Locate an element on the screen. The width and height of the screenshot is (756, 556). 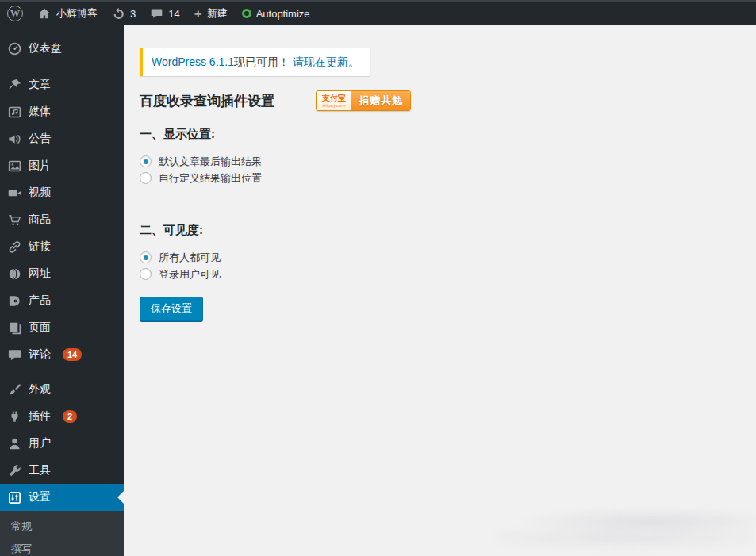
autoptimize-menu: Autoptimize is located at coordinates (276, 13).